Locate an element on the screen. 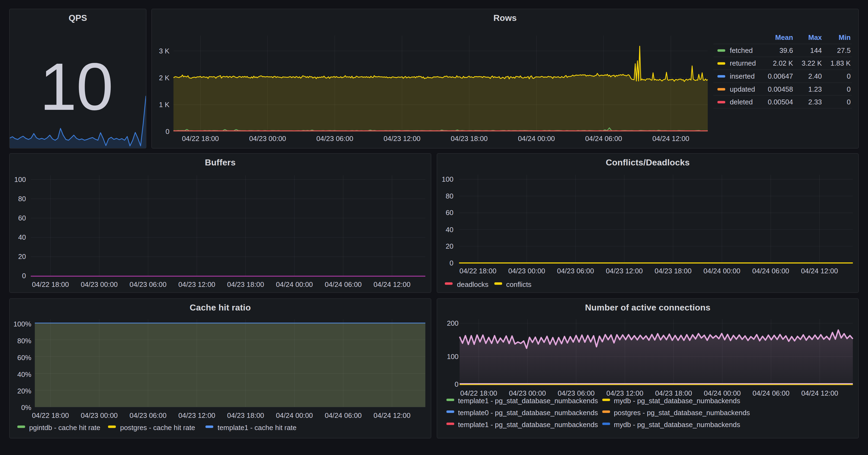 This screenshot has height=455, width=868. svg-text: pgintdb - cache hit rate is located at coordinates (65, 428).